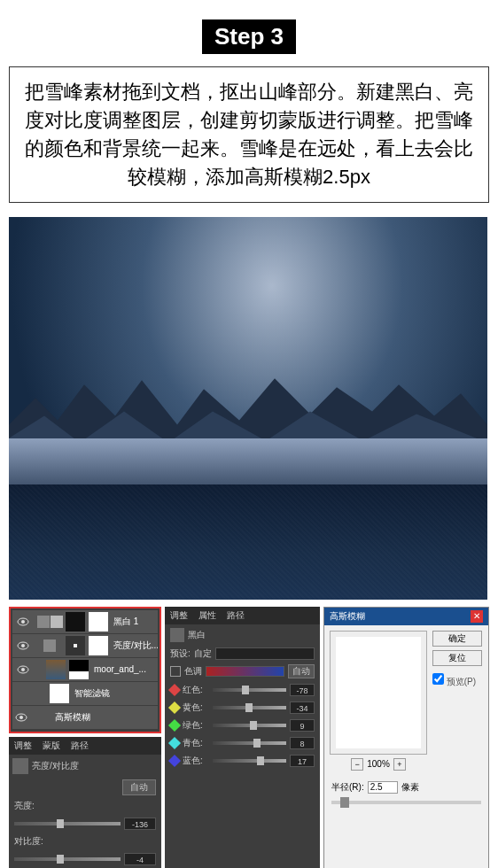 Image resolution: width=498 pixels, height=868 pixels. Describe the element at coordinates (67, 824) in the screenshot. I see `brightness-slider` at that location.